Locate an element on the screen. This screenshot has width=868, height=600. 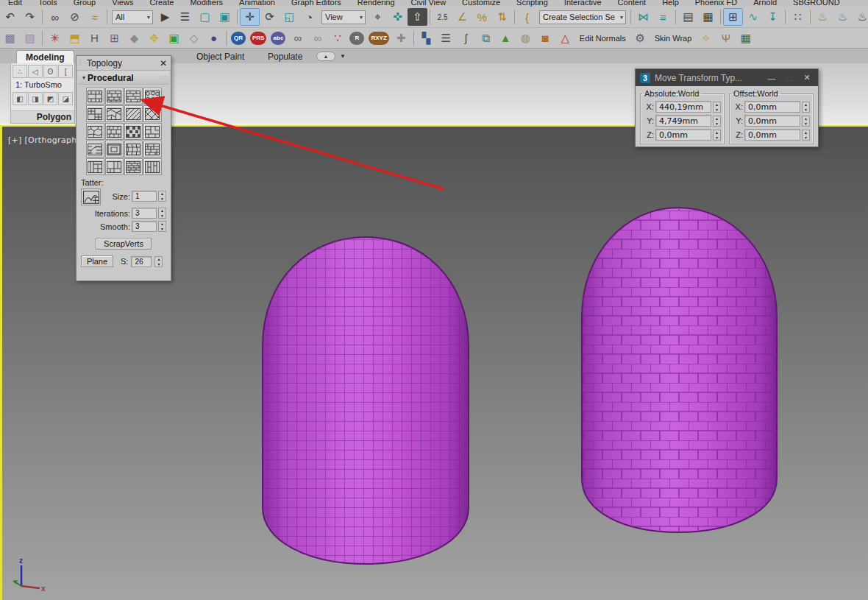
layer-stack-icon: ⧉ is located at coordinates (485, 38).